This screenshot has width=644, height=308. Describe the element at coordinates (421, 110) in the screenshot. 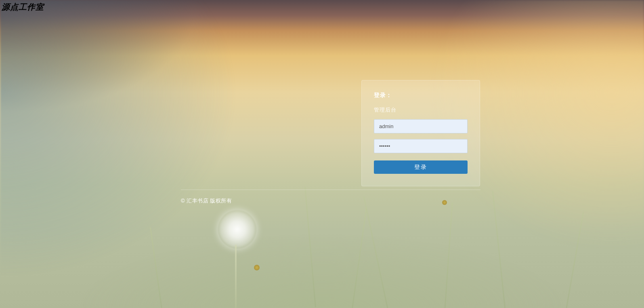

I see `login-subtitle: 管理后台` at that location.